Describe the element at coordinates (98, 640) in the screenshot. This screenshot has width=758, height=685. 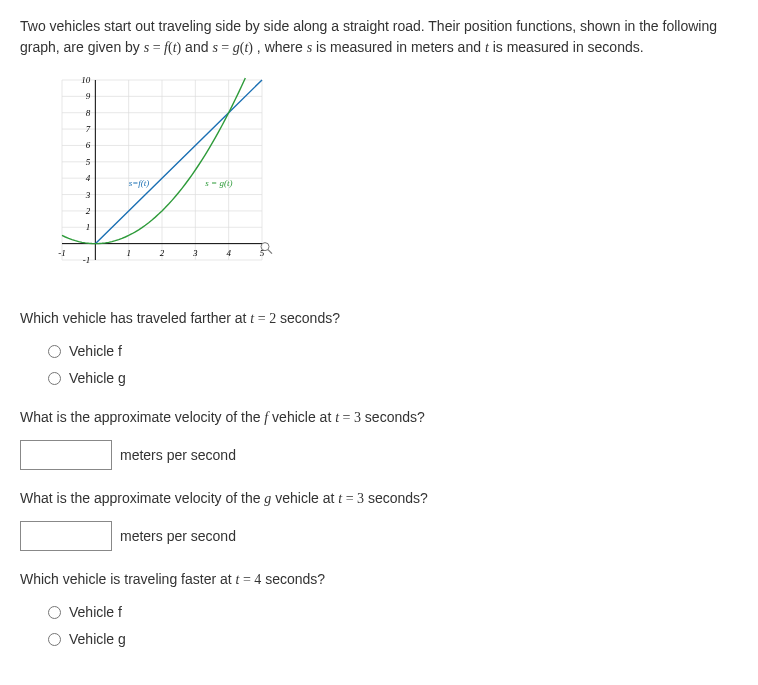
I see `q4-label-g: Vehicle g` at that location.